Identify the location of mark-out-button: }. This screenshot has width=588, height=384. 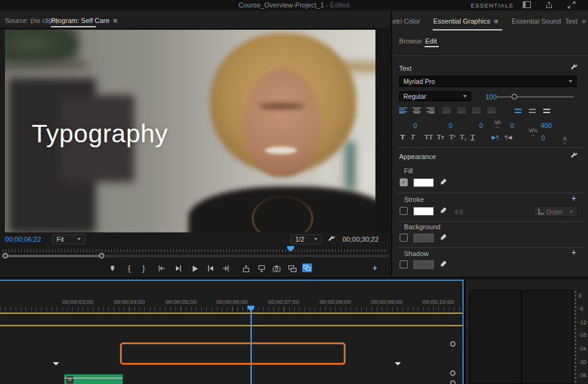
(144, 268).